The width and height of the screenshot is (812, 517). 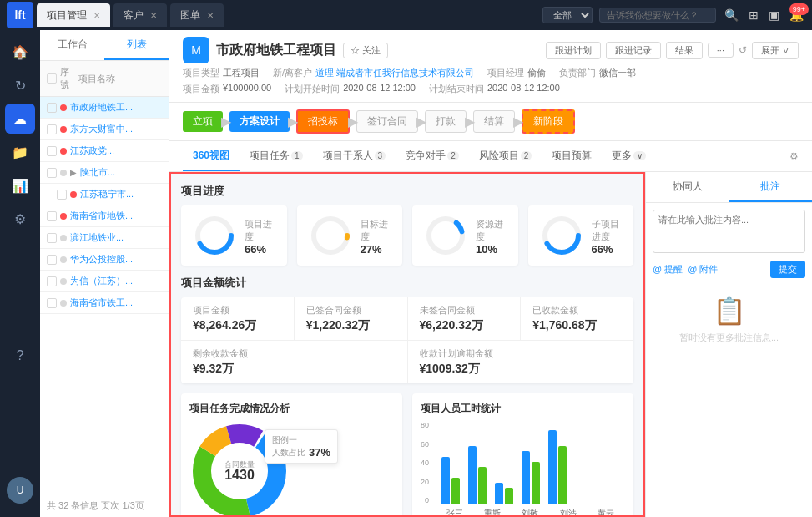 What do you see at coordinates (775, 50) in the screenshot?
I see `expand-button: 展开 ∨` at bounding box center [775, 50].